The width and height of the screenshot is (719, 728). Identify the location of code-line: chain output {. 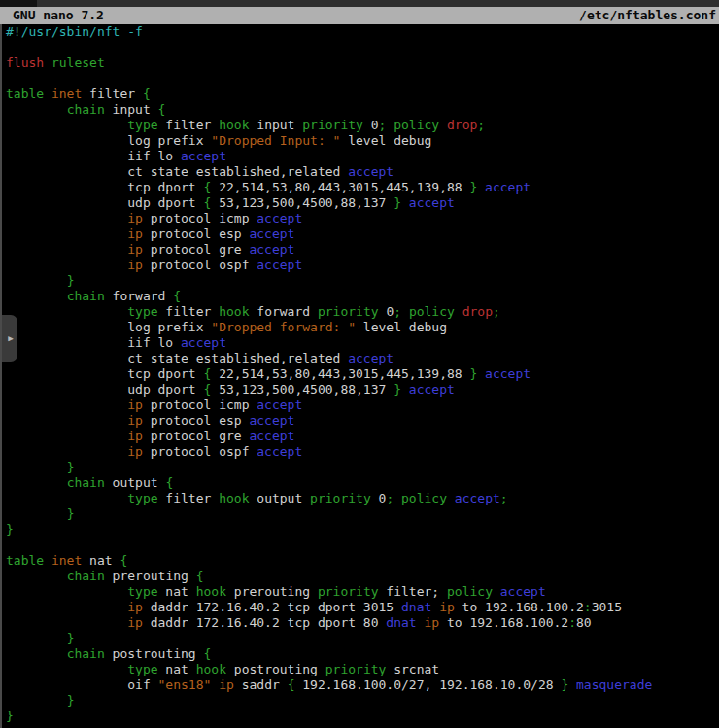
(362, 483).